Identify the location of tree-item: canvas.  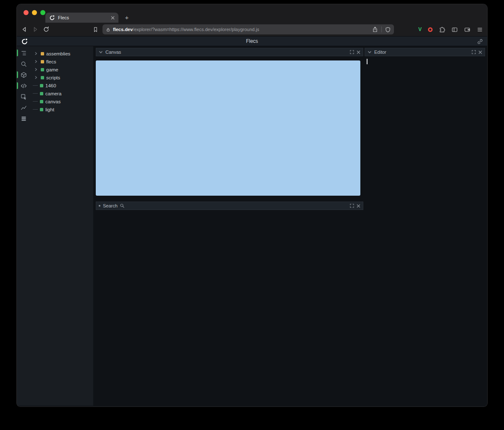
(62, 102).